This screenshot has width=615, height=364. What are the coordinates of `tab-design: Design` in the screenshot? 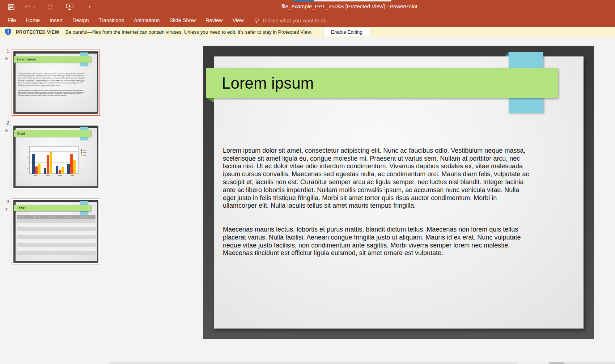 It's located at (80, 20).